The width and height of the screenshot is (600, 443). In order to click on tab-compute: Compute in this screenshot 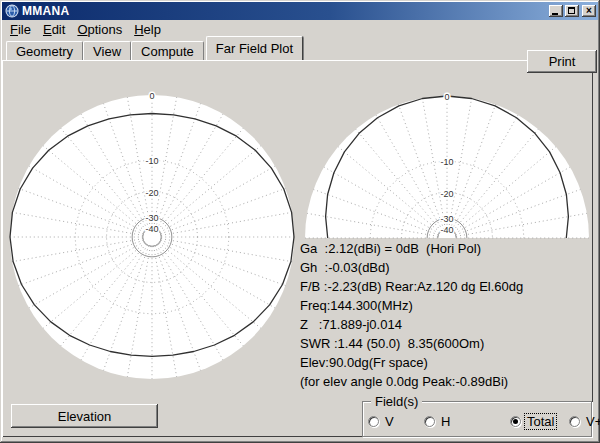, I will do `click(168, 50)`.